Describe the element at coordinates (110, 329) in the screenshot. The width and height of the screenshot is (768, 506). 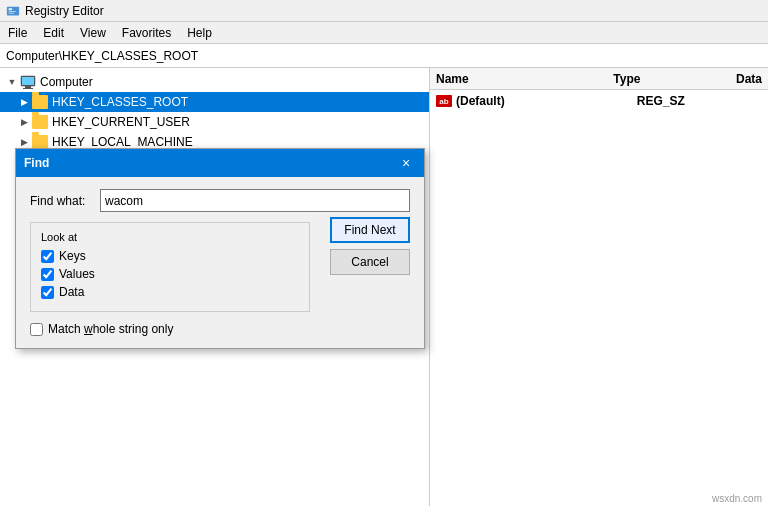
I see `checkbox-match-label: Match whole string only` at that location.